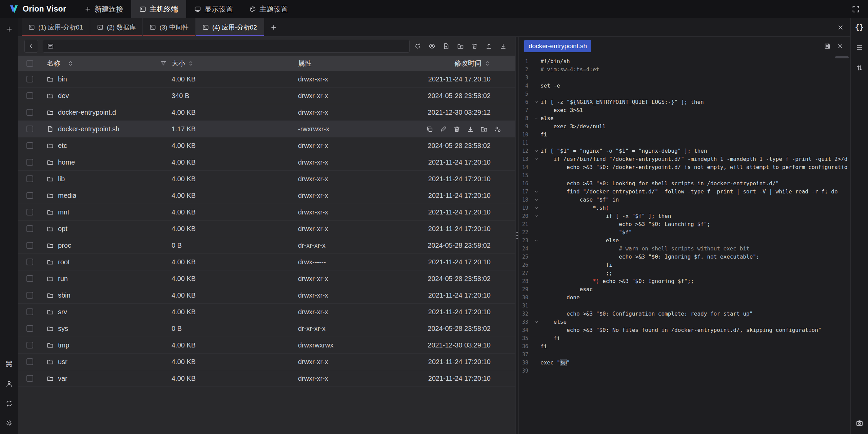  Describe the element at coordinates (267, 279) in the screenshot. I see `file-row: run 4.00 KB drwxr-xr-x 2024-05-28 23:58:…` at that location.